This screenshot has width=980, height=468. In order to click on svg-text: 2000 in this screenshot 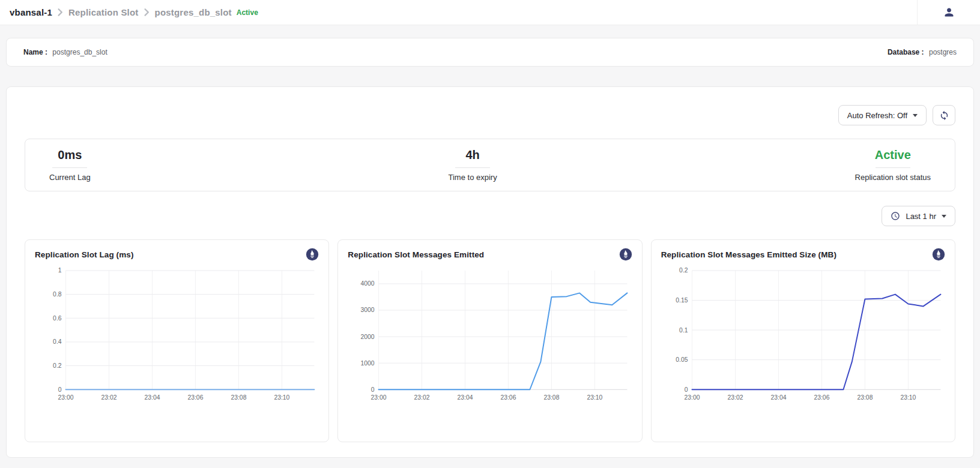, I will do `click(368, 337)`.